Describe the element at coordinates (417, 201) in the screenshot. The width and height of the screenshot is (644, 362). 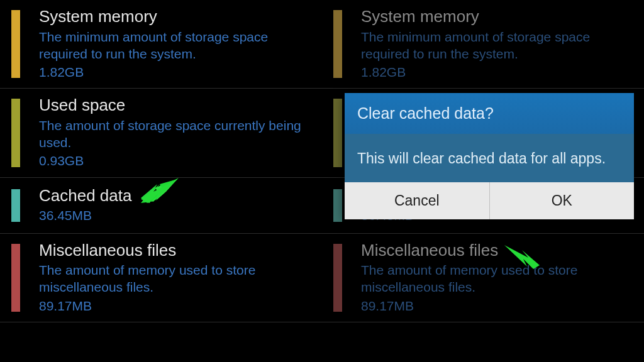
I see `cancel-button: Cancel` at that location.